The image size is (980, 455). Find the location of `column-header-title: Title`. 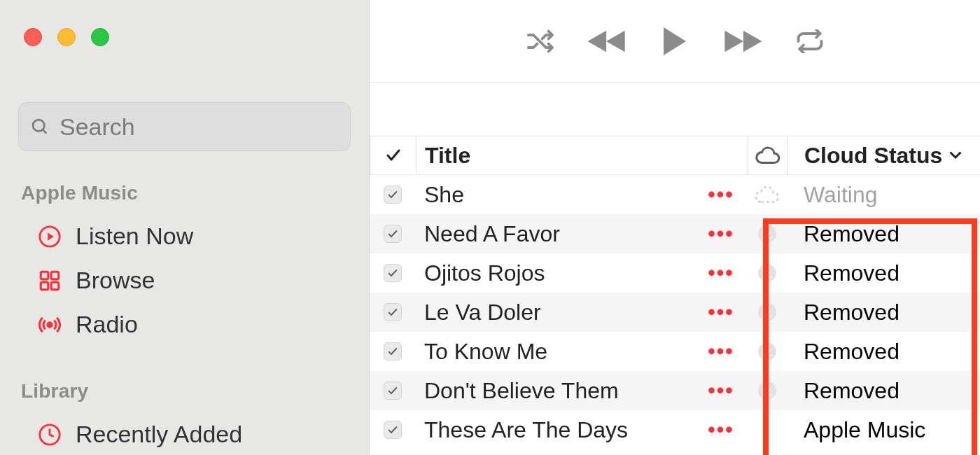

column-header-title: Title is located at coordinates (555, 155).